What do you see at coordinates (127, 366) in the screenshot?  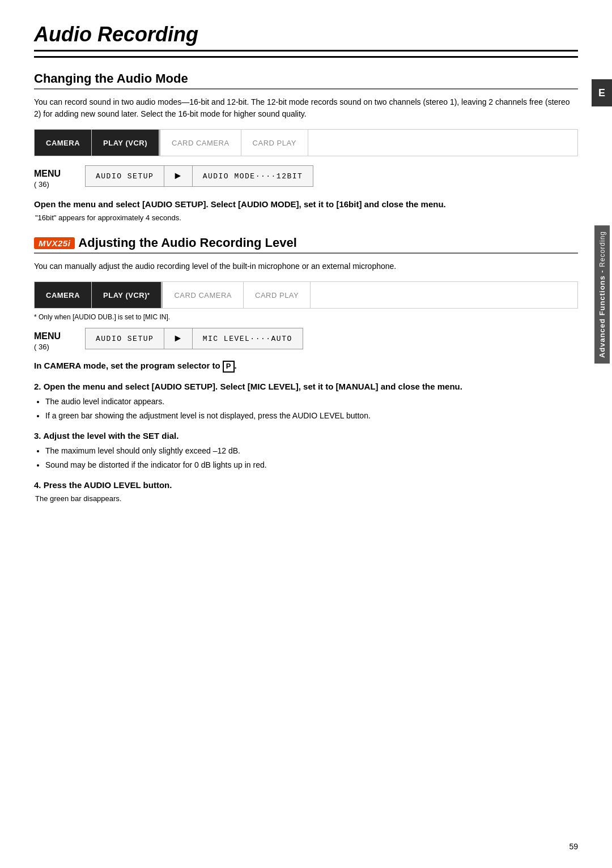 I see `step1-text: In CAMERA mode, set the program selector…` at bounding box center [127, 366].